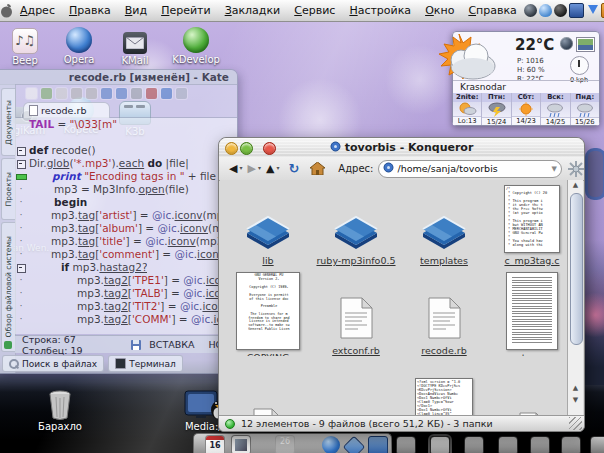 The width and height of the screenshot is (604, 453). Describe the element at coordinates (66, 110) in the screenshot. I see `tab-recode-rb: recode.rb` at that location.